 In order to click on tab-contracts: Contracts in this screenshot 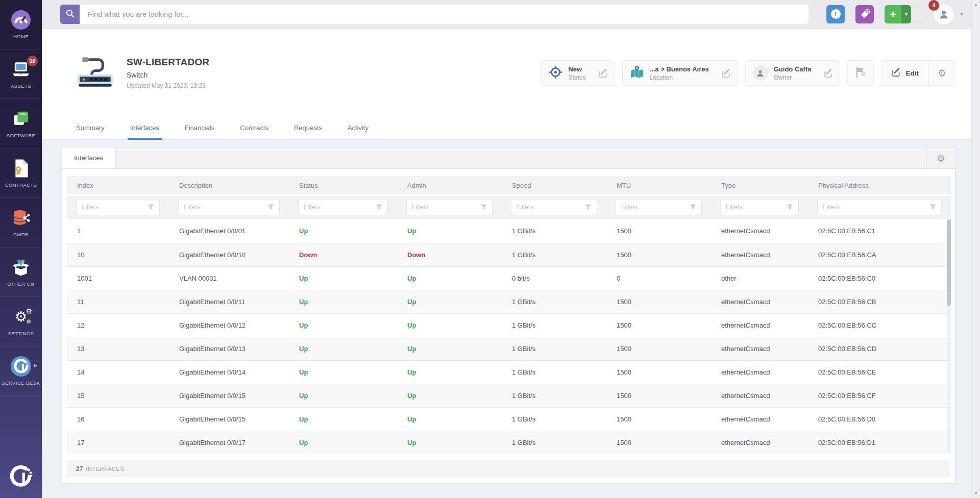, I will do `click(254, 129)`.